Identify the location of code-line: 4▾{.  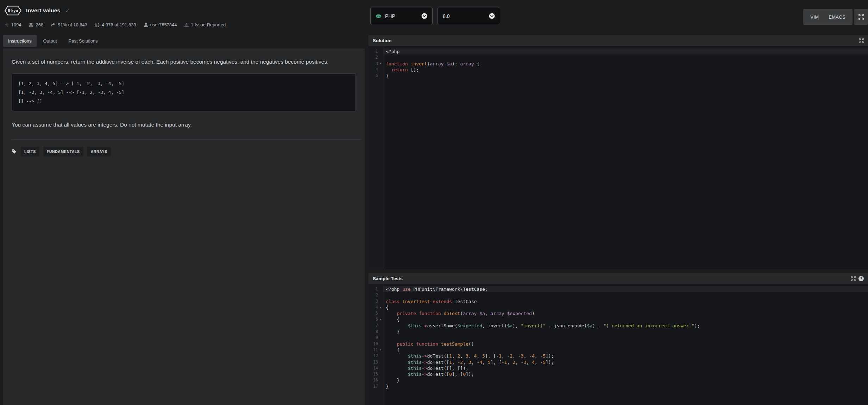
(618, 307).